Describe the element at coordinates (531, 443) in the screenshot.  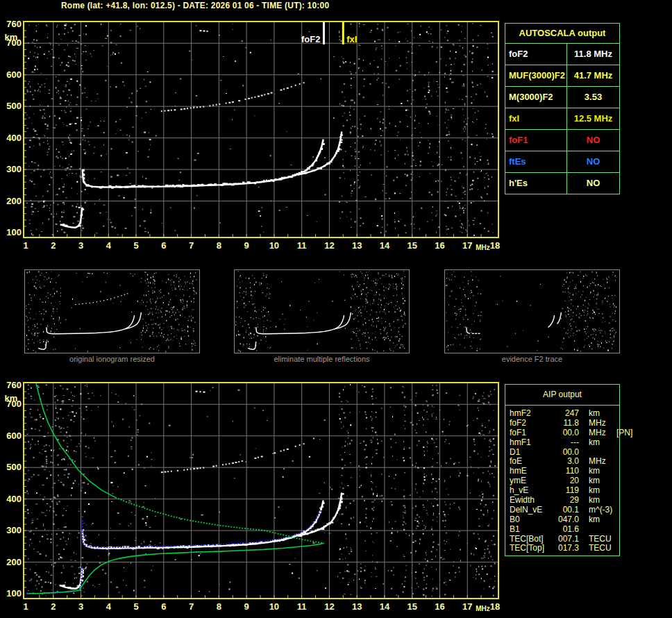
I see `aip-label: hmF1` at that location.